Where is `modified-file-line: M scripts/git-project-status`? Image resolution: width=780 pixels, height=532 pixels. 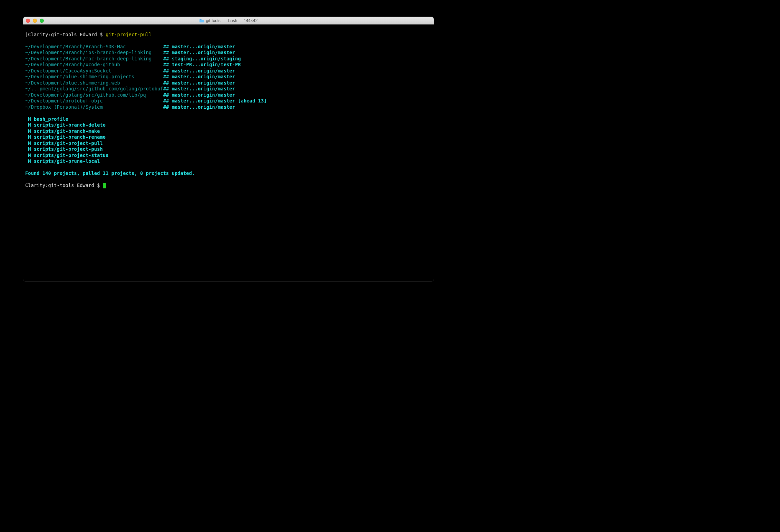 modified-file-line: M scripts/git-project-status is located at coordinates (228, 156).